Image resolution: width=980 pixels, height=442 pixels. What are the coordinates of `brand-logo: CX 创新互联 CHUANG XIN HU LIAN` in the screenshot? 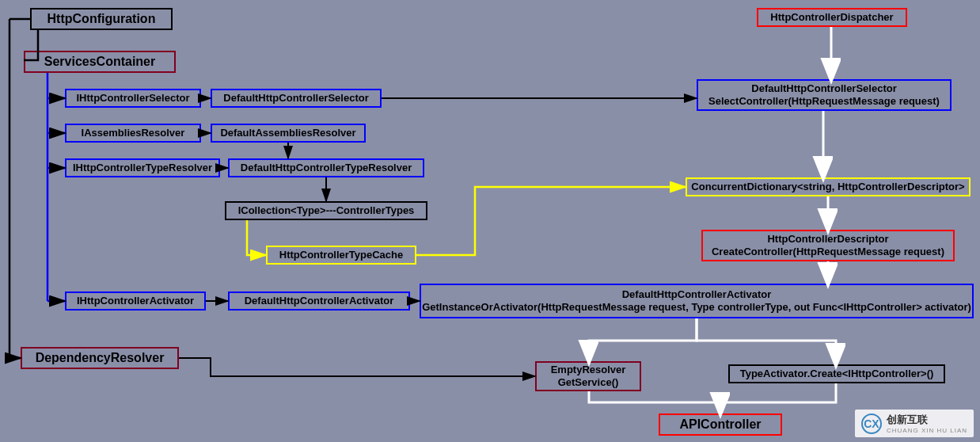 It's located at (914, 423).